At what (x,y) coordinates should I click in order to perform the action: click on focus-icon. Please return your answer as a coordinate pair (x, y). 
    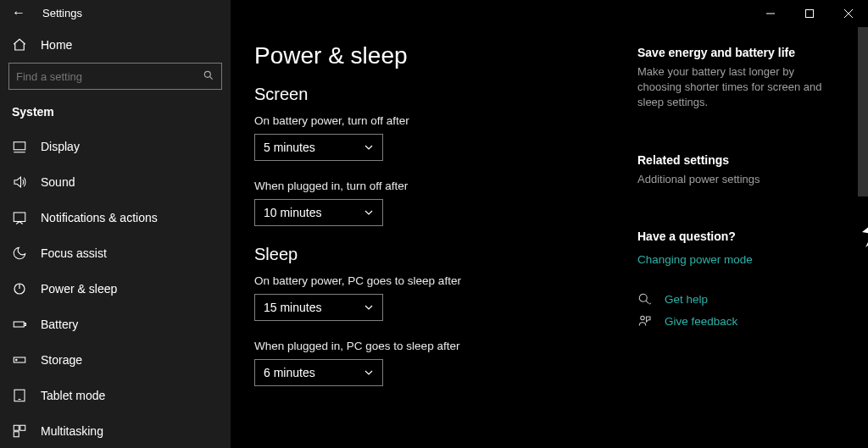
    Looking at the image, I should click on (19, 253).